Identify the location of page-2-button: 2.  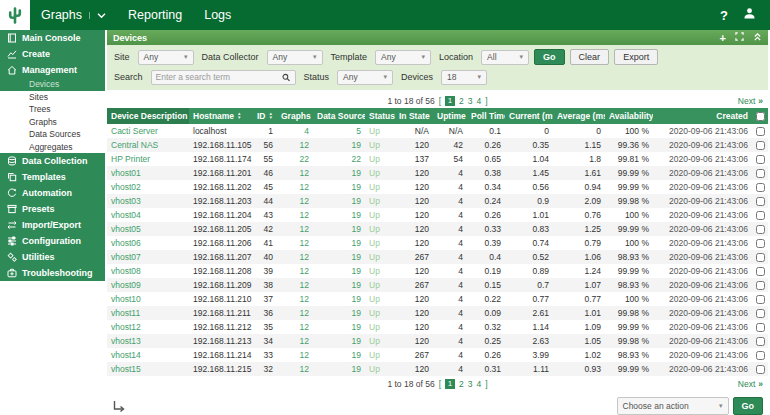
(462, 384).